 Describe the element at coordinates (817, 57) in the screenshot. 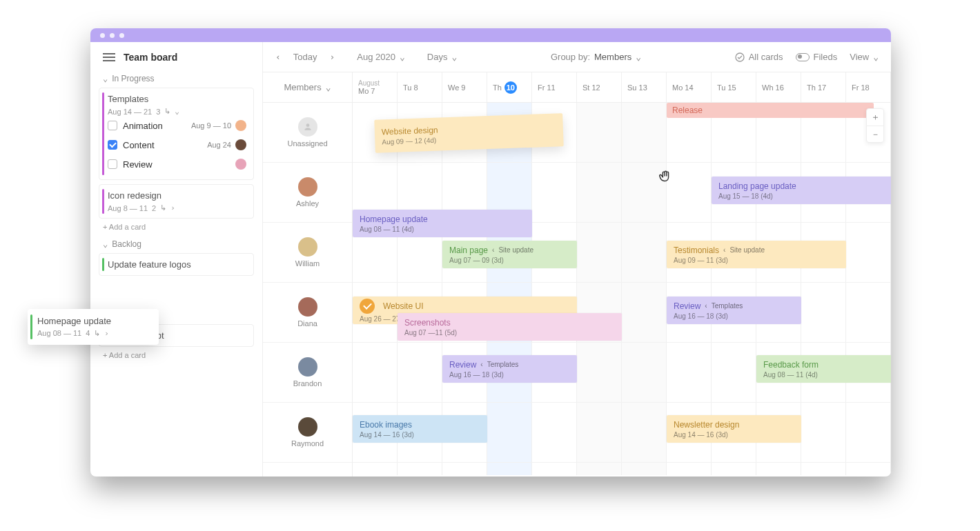

I see `fields: Fileds` at that location.